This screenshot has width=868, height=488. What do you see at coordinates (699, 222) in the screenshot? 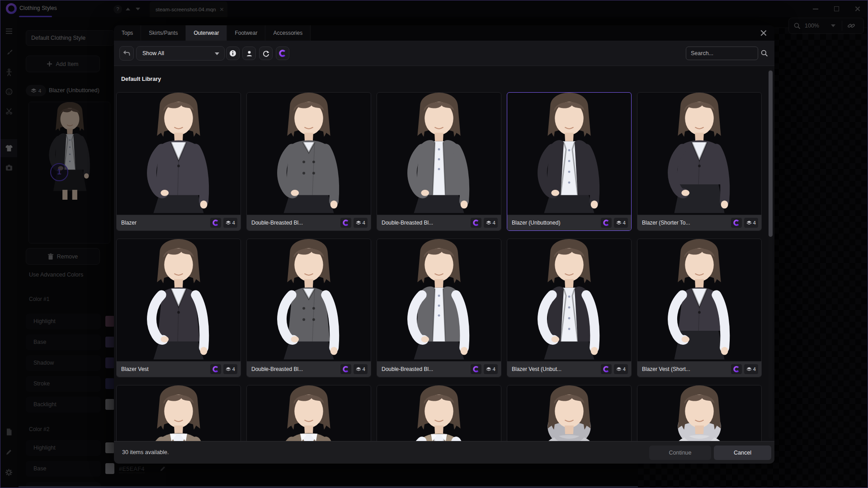
I see `card-footer: Blazer (Shorter To...4` at bounding box center [699, 222].